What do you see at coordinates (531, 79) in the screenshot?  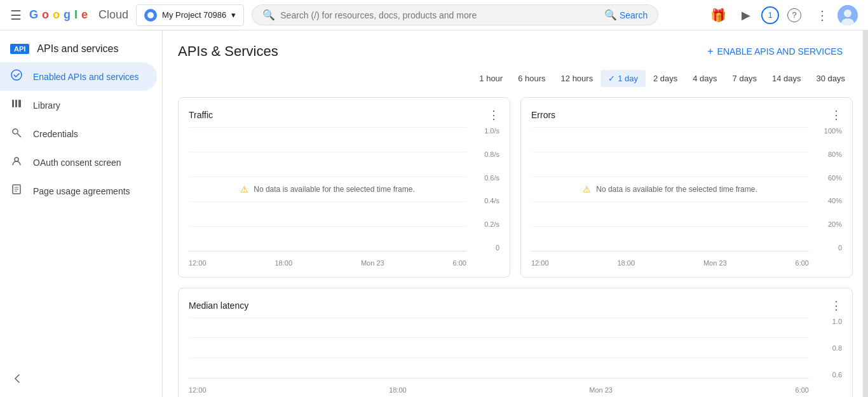 I see `time-6hours: 6 hours` at bounding box center [531, 79].